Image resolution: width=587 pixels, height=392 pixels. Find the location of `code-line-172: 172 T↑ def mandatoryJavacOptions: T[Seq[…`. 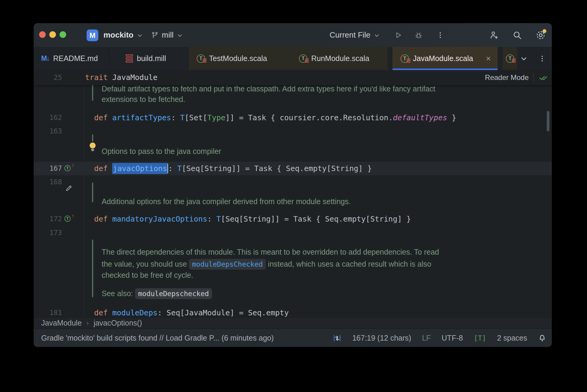

code-line-172: 172 T↑ def mandatoryJavacOptions: T[Seq[… is located at coordinates (293, 219).